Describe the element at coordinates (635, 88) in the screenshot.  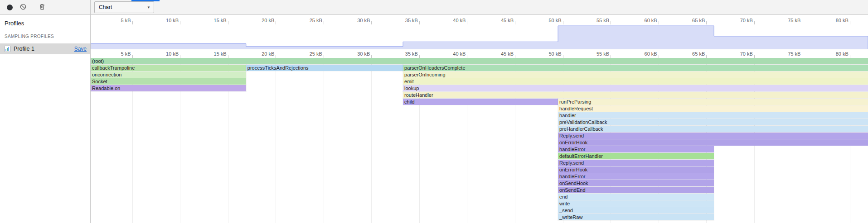
I see `flame-frame: lookup` at that location.